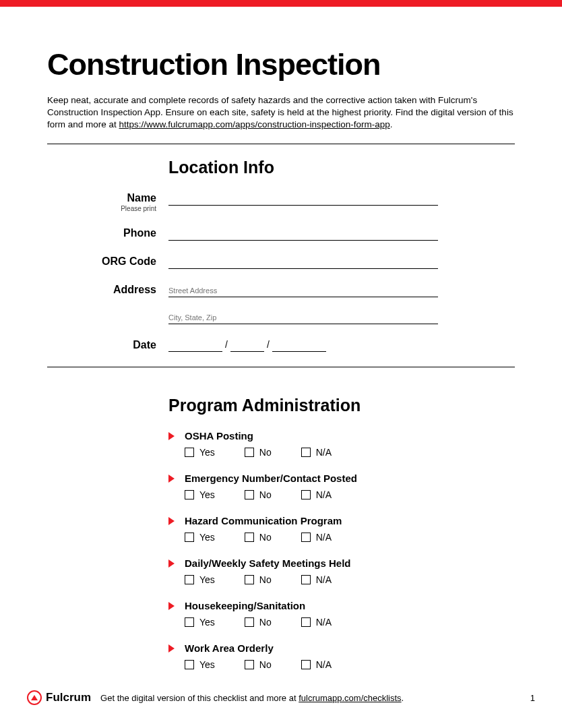  Describe the element at coordinates (69, 698) in the screenshot. I see `brand-name: Fulcrum` at that location.